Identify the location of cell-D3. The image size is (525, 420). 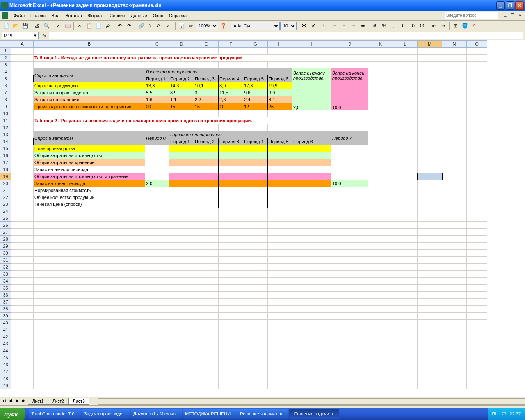
(182, 65).